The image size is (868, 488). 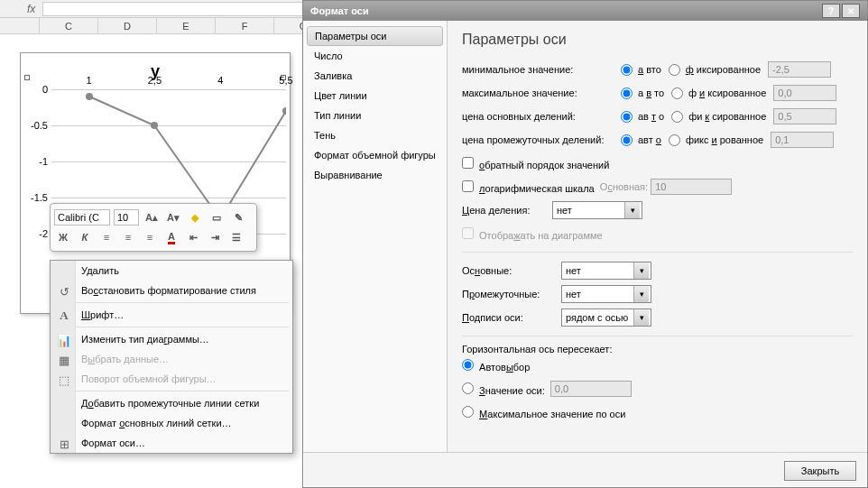 I want to click on align-center-icon: ≡, so click(x=128, y=237).